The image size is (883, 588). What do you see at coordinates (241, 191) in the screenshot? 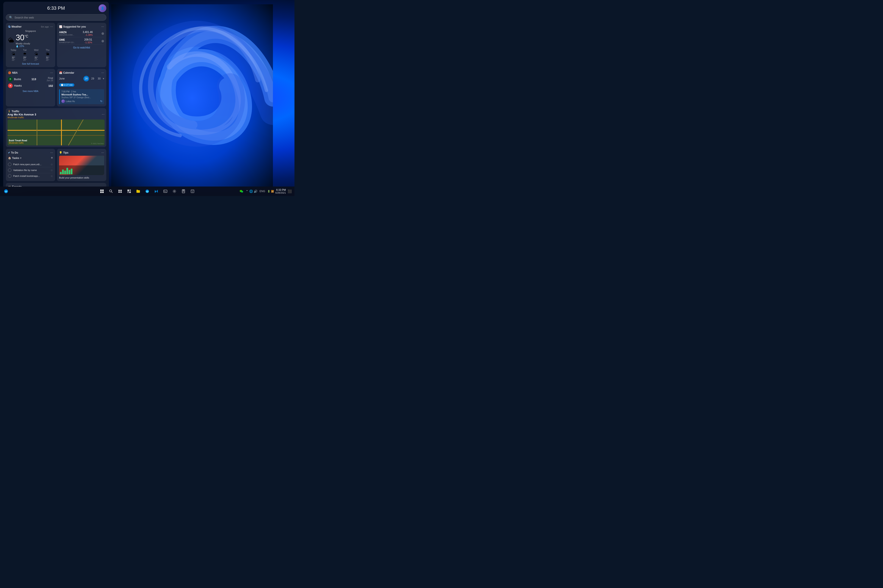
I see `systray-wechat-icon` at bounding box center [241, 191].